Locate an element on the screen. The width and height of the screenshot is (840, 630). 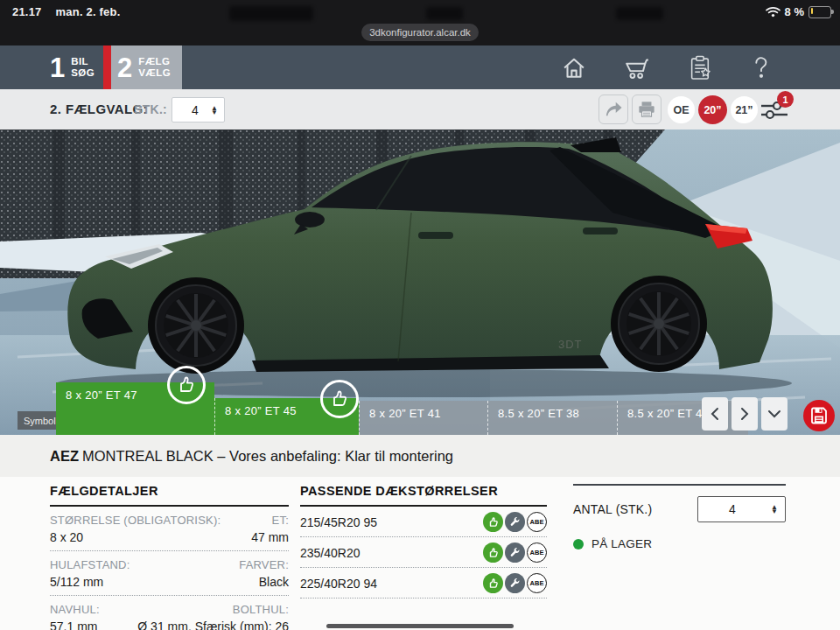
wheel-option-tile: 8.5 x 20” ET 38 is located at coordinates (552, 418).